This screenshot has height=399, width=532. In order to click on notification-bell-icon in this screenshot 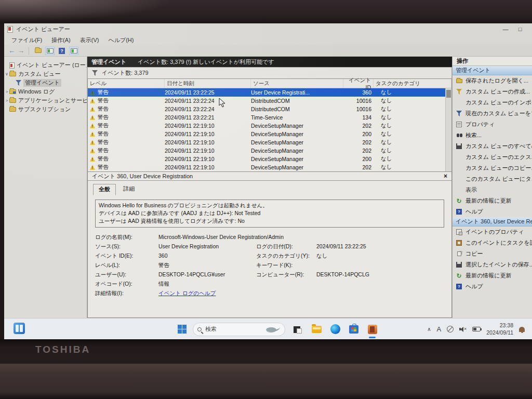, I will do `click(522, 329)`.